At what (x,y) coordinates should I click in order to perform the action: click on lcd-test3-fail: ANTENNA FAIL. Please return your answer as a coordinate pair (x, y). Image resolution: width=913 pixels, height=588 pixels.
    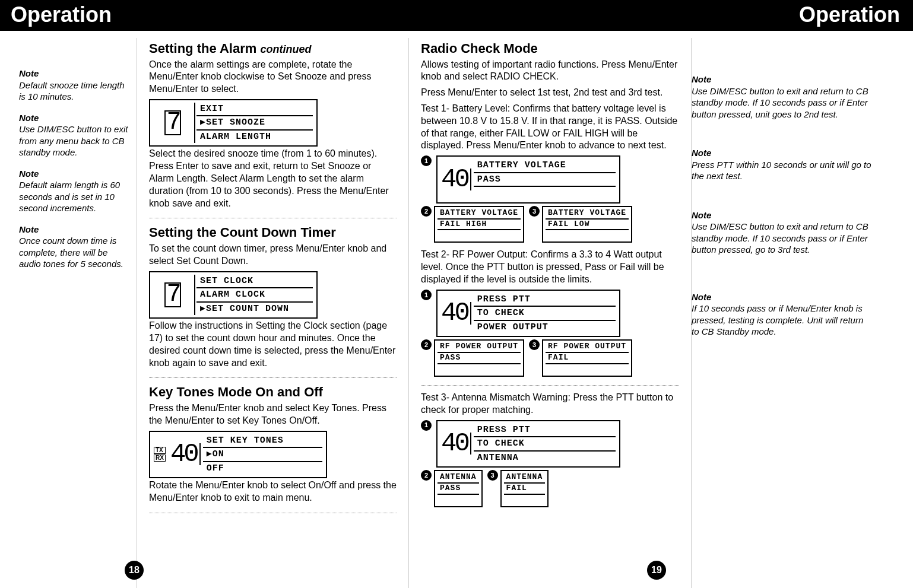
    Looking at the image, I should click on (525, 489).